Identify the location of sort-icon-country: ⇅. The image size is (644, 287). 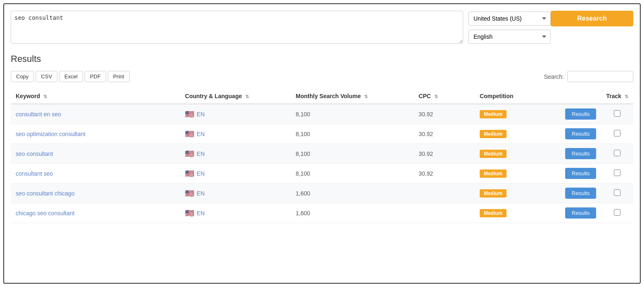
(247, 96).